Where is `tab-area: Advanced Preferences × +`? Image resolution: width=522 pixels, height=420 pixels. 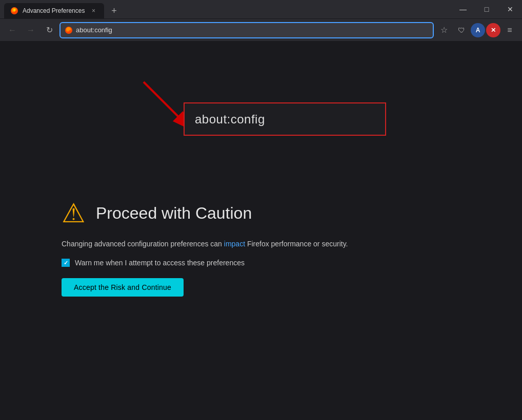 tab-area: Advanced Preferences × + is located at coordinates (61, 9).